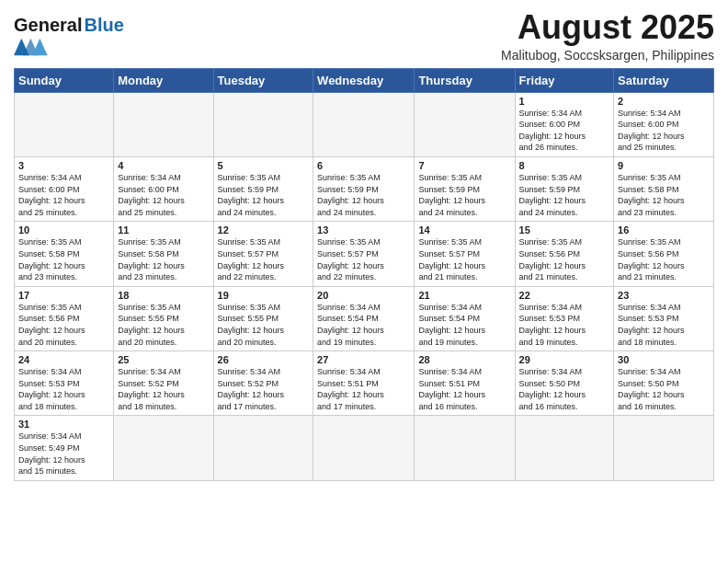  Describe the element at coordinates (69, 33) in the screenshot. I see `logo: General Blue` at that location.